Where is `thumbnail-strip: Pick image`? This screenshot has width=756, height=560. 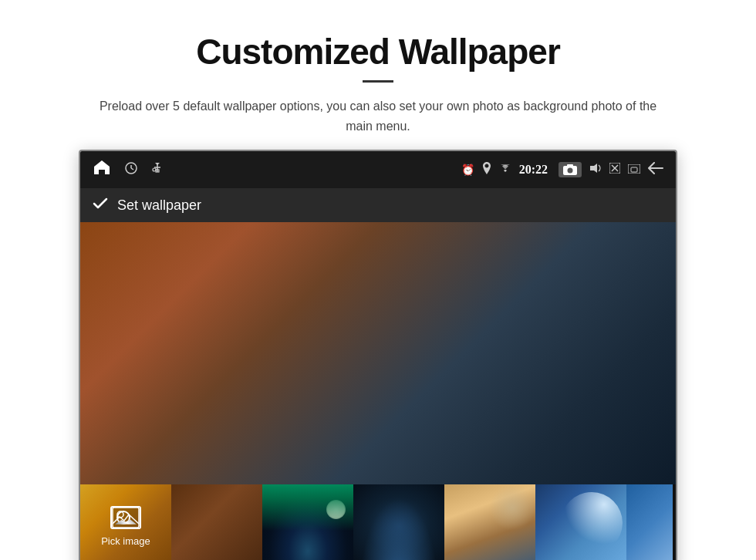
thumbnail-strip: Pick image is located at coordinates (378, 522).